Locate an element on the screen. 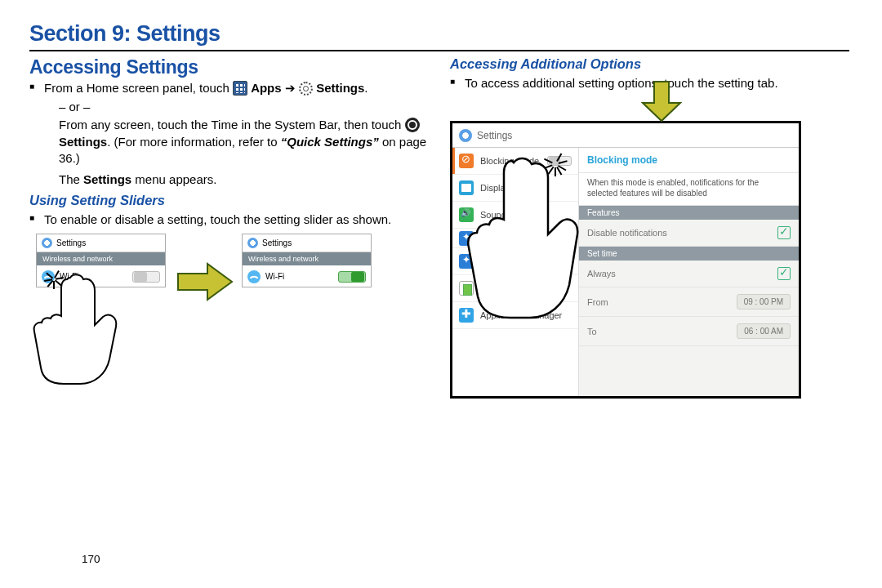 Image resolution: width=882 pixels, height=588 pixels. row-to: To06 : 00 AM is located at coordinates (689, 332).